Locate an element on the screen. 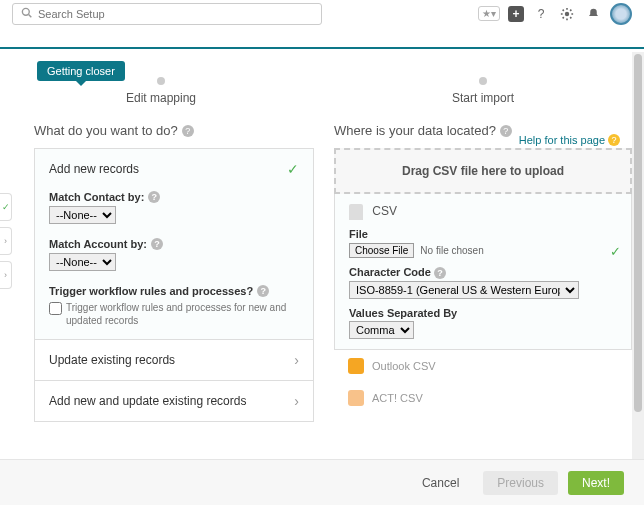 This screenshot has height=505, width=644. charcode-label: Character Code ? is located at coordinates (483, 272).